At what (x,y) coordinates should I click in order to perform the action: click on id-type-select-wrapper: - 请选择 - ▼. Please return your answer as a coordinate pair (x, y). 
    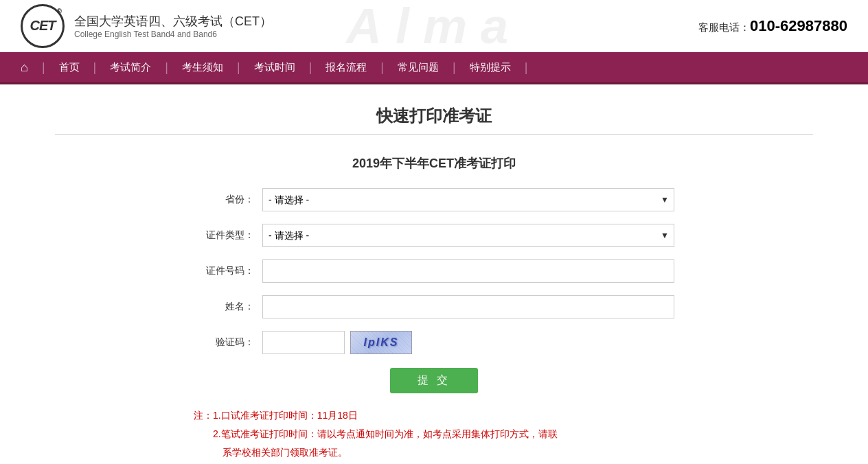
    Looking at the image, I should click on (468, 235).